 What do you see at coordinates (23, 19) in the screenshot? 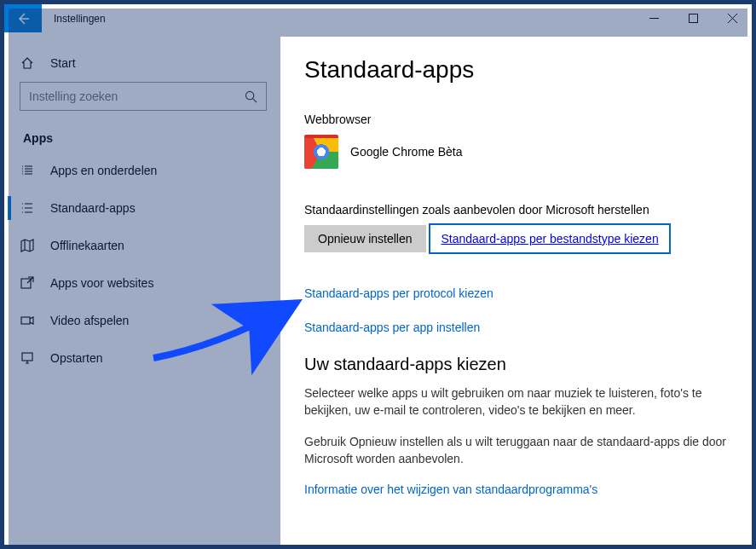
I see `arrow-left-icon` at bounding box center [23, 19].